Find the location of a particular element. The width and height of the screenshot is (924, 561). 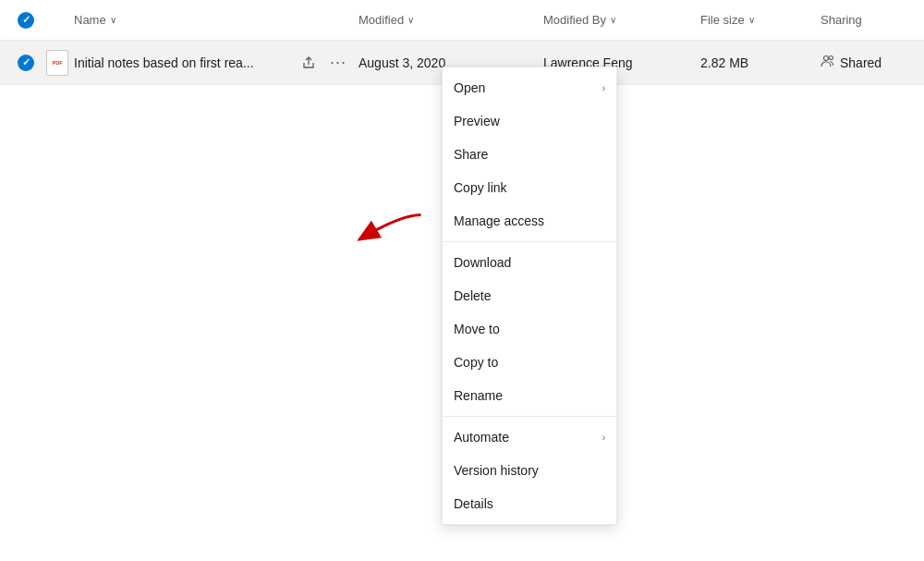

header-checkmark is located at coordinates (26, 20).